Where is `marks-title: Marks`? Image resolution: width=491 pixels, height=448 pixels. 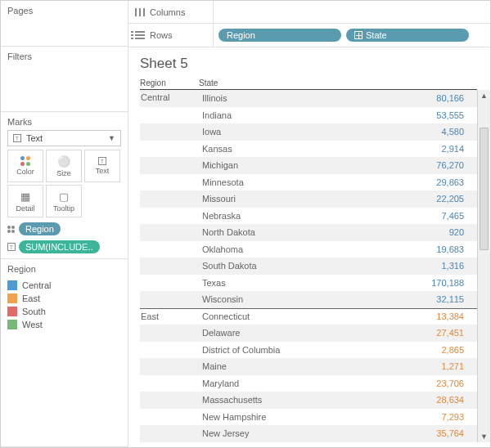 marks-title: Marks is located at coordinates (64, 122).